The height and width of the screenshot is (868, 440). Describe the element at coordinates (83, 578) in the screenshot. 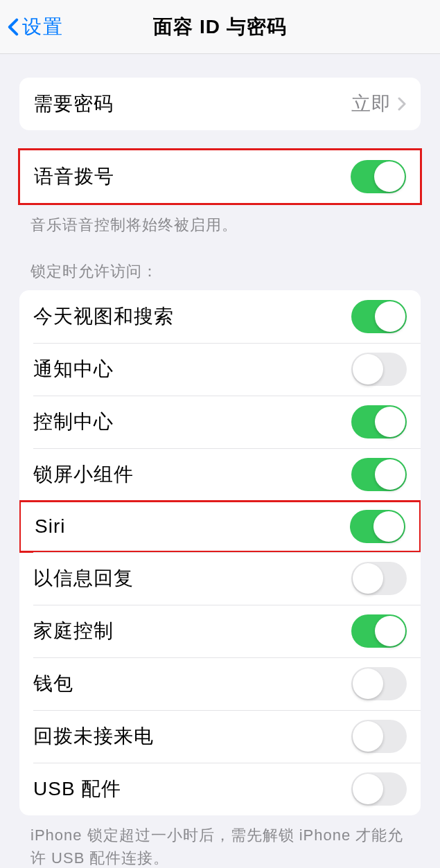

I see `lock-access-label: 以信息回复` at that location.